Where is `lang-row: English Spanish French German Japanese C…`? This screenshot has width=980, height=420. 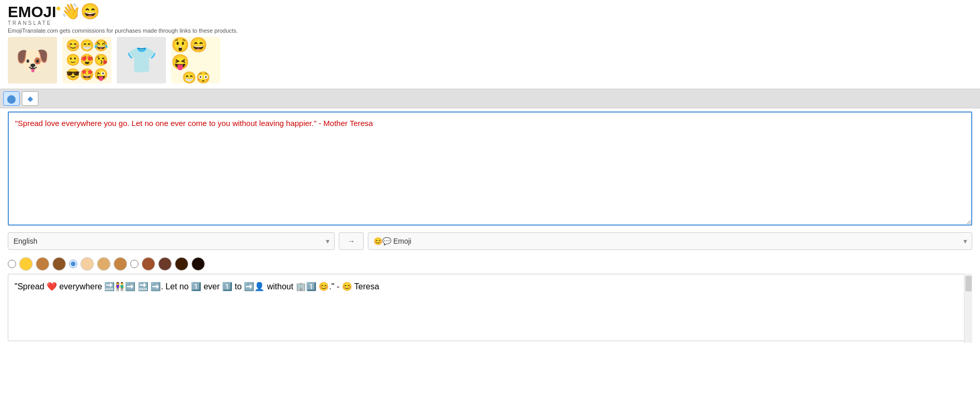 lang-row: English Spanish French German Japanese C… is located at coordinates (490, 241).